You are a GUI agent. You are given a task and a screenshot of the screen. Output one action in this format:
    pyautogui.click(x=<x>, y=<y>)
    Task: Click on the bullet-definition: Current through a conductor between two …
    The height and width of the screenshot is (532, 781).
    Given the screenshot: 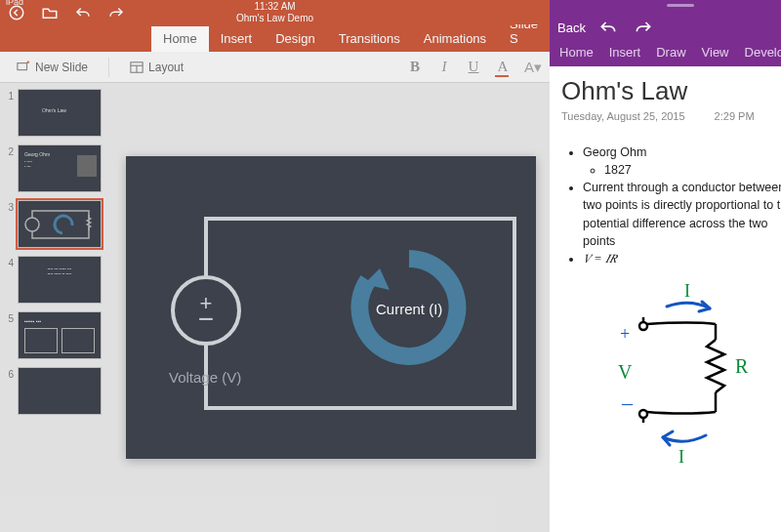 What is the action you would take?
    pyautogui.click(x=681, y=215)
    